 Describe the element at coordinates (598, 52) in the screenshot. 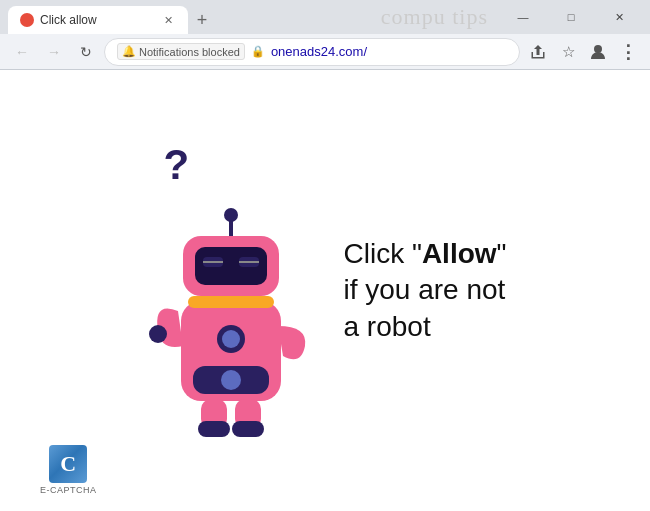

I see `profile-button` at that location.